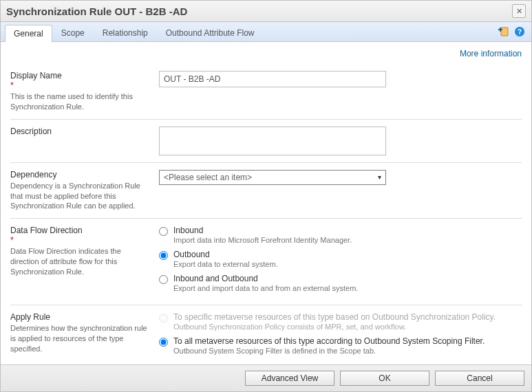 The image size is (532, 392). What do you see at coordinates (164, 256) in the screenshot?
I see `radio-outbound` at bounding box center [164, 256].